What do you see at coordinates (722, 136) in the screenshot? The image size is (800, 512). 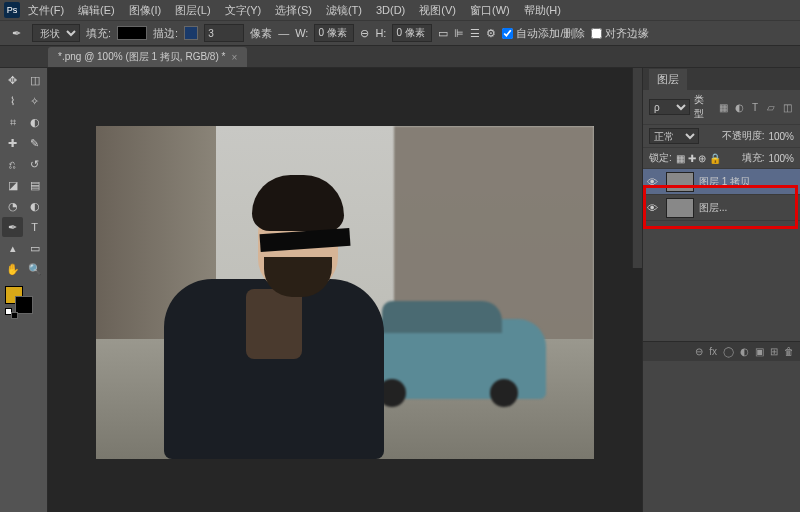 I see `blend-opacity-row: 正常 不透明度: 100%` at bounding box center [722, 136].